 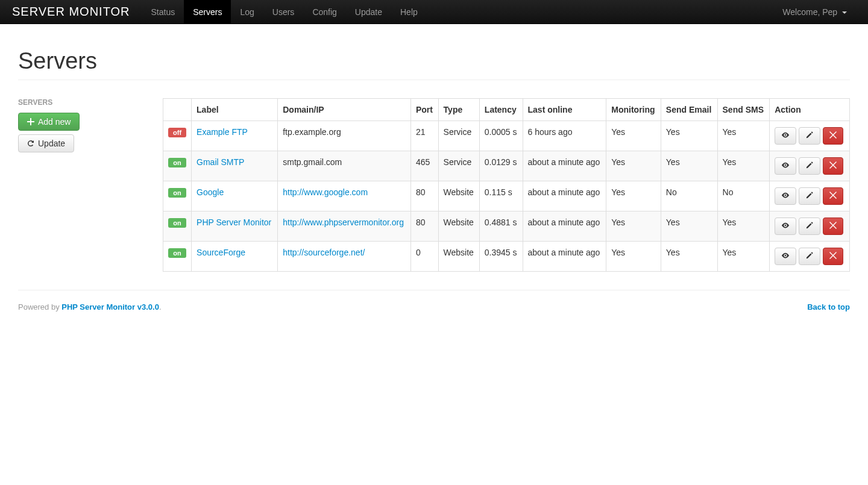 I want to click on column-header: Label, so click(x=235, y=110).